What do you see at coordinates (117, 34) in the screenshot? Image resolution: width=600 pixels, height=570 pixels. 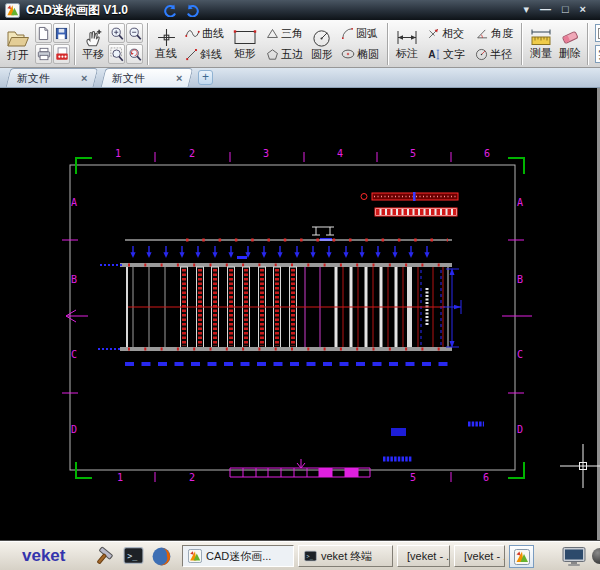 I see `zoom-in-icon` at bounding box center [117, 34].